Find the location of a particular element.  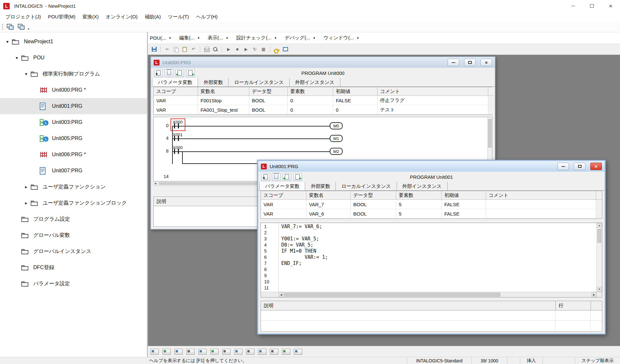

tree-item-global-variables: グローバル変数 is located at coordinates (74, 235).